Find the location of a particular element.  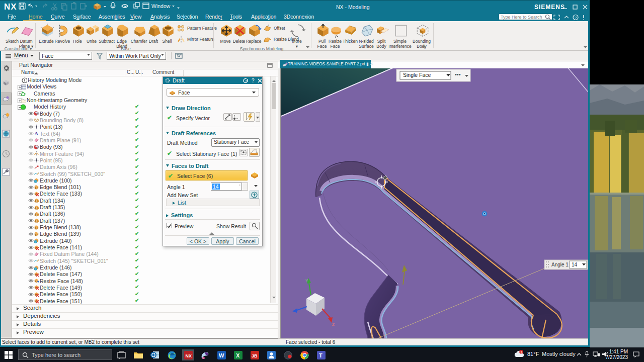

svg-text: W is located at coordinates (221, 355).